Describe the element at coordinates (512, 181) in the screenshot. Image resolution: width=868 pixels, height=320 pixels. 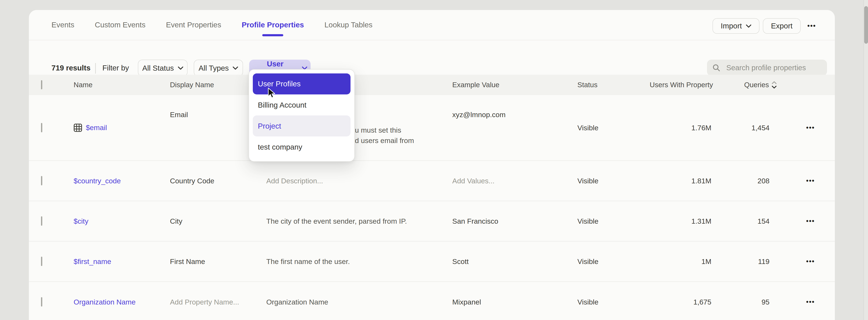
I see `example-value-cell: Add Values...` at that location.